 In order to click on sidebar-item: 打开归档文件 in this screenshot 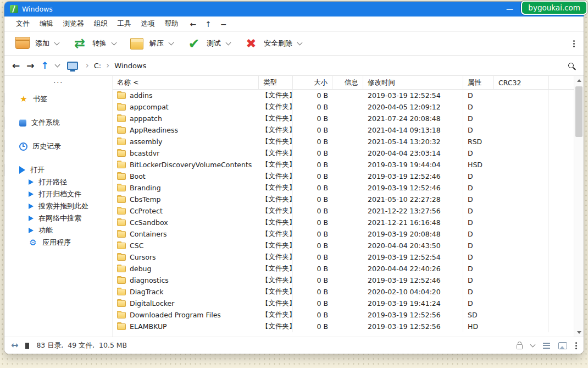, I will do `click(58, 194)`.